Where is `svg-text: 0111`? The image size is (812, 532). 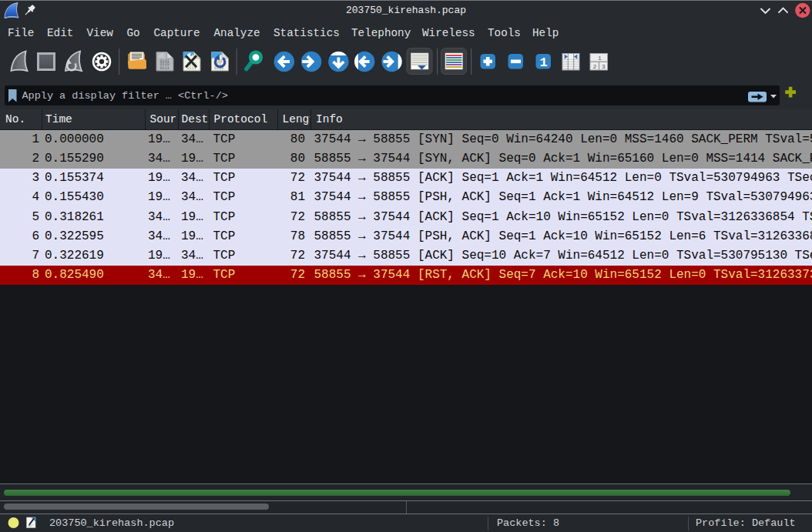 svg-text: 0111 is located at coordinates (164, 69).